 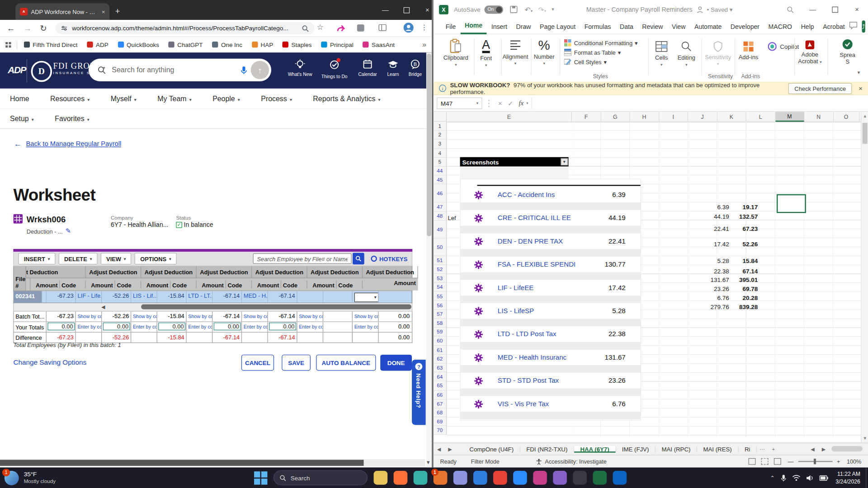 I want to click on row-header: 49, so click(x=440, y=230).